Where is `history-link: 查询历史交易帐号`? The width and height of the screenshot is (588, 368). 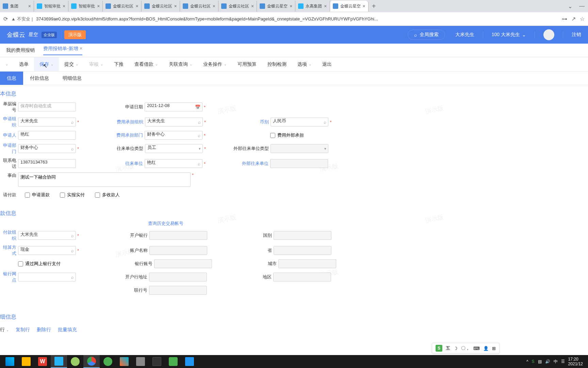
history-link: 查询历史交易帐号 is located at coordinates (166, 224).